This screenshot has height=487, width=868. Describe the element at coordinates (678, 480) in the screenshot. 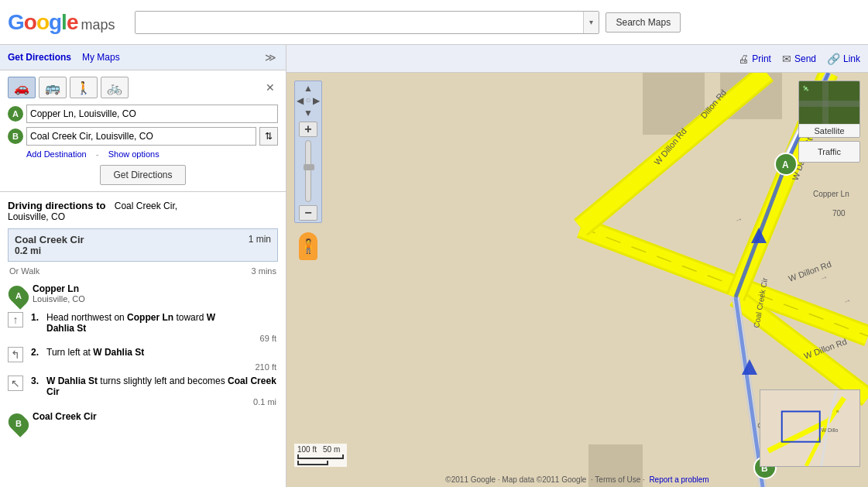

I see `report-problem-link: Report a problem` at that location.